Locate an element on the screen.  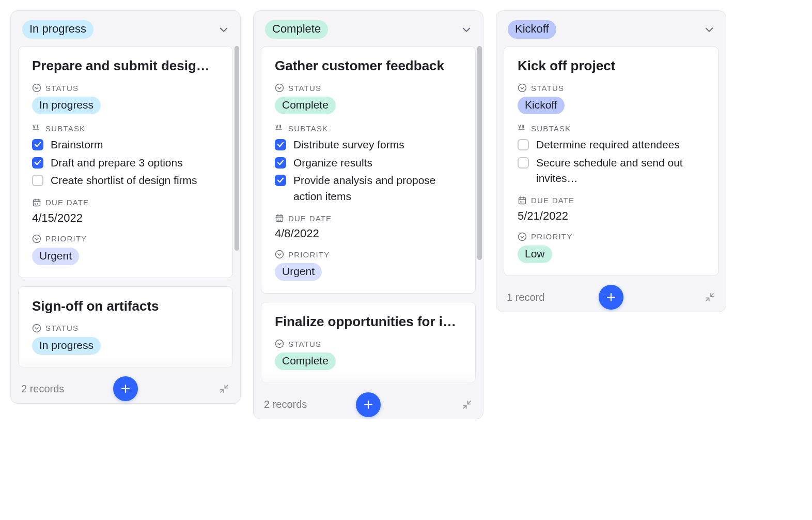
subtask-list: Distribute survey forms Organize results… is located at coordinates (368, 171).